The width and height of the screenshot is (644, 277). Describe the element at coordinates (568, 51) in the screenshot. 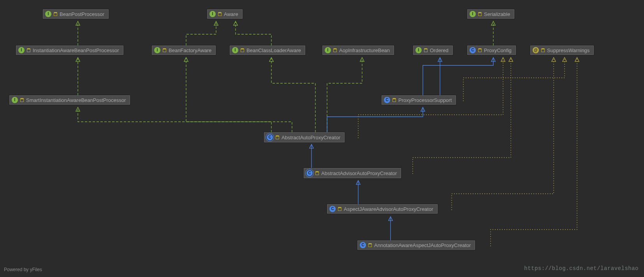

I see `node-label: SuppressWarnings` at that location.